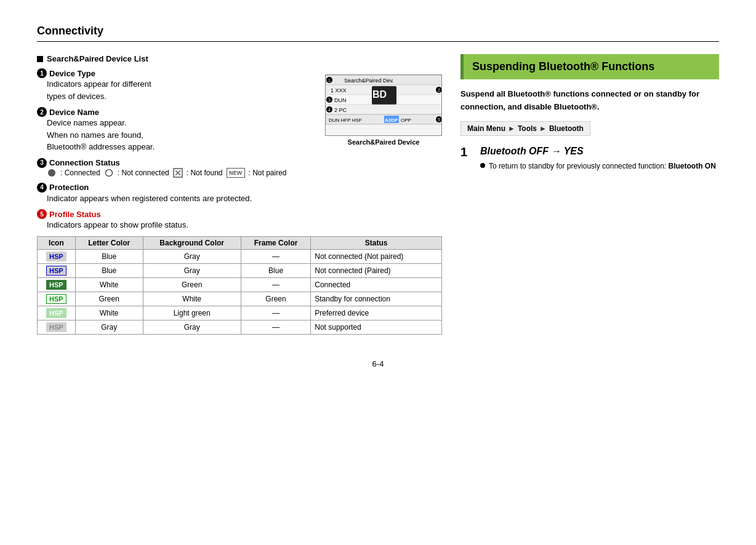 The image size is (756, 545). Describe the element at coordinates (276, 271) in the screenshot. I see `table-cell-frame-color: Blue` at that location.